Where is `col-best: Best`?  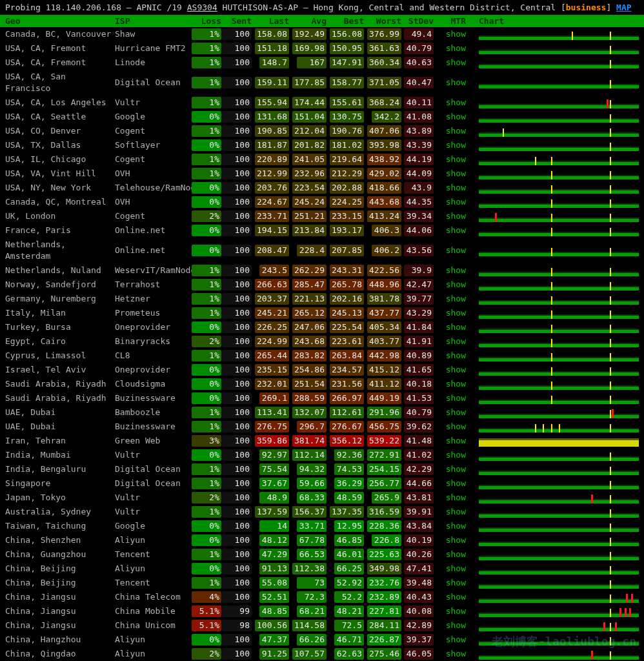
col-best: Best is located at coordinates (345, 21).